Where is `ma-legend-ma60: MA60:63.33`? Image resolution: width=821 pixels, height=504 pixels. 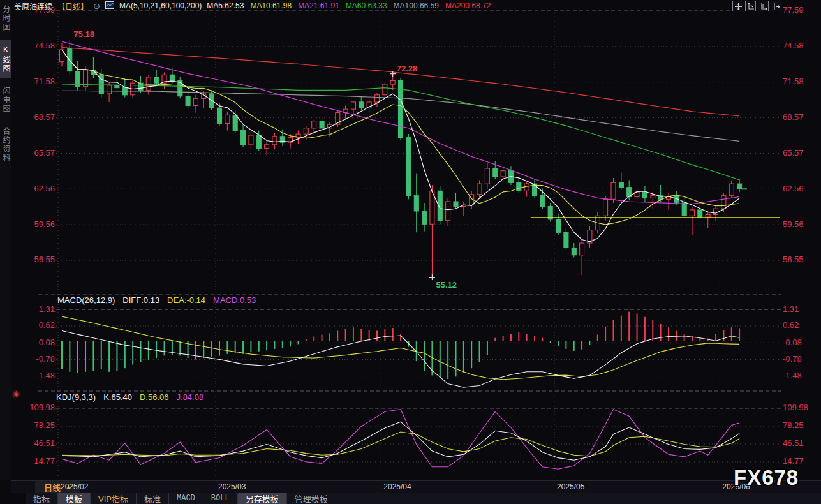
ma-legend-ma60: MA60:63.33 is located at coordinates (366, 6).